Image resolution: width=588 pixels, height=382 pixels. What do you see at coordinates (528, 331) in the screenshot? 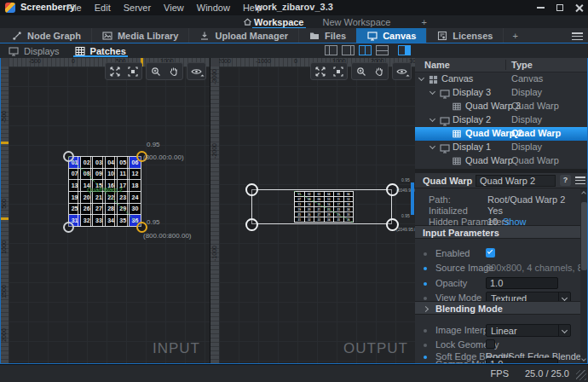
I see `image-interpolation-dropdown: Linear` at bounding box center [528, 331].